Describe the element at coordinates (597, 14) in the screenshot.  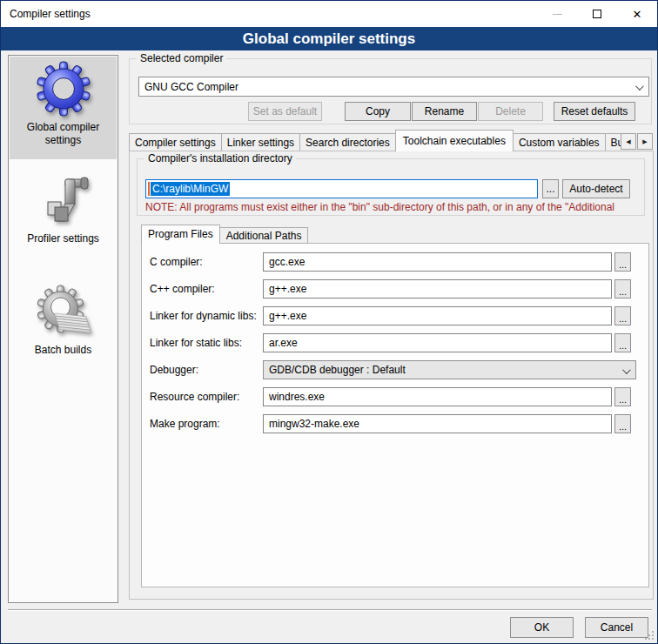
I see `maximize-icon` at that location.